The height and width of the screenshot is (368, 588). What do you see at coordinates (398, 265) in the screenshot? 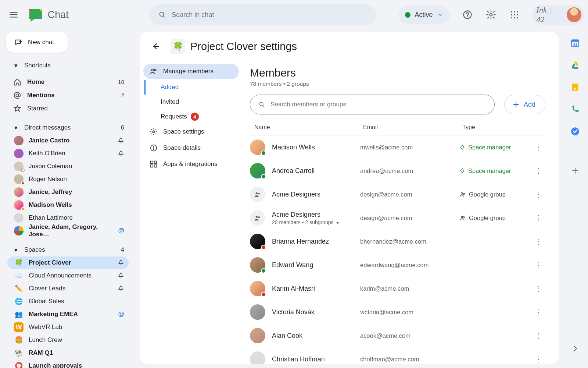
I see `member-row: Edward Wangedwardwang@acme.com⋮` at bounding box center [398, 265].